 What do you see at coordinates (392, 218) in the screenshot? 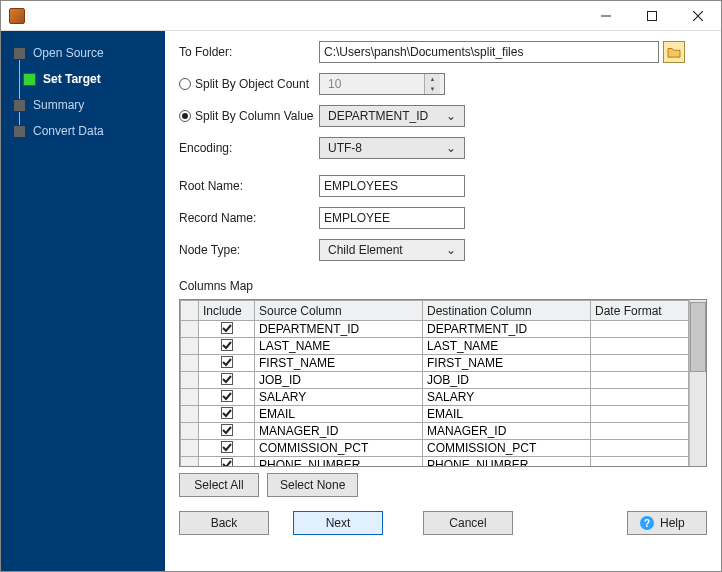
I see `record-name-input` at bounding box center [392, 218].